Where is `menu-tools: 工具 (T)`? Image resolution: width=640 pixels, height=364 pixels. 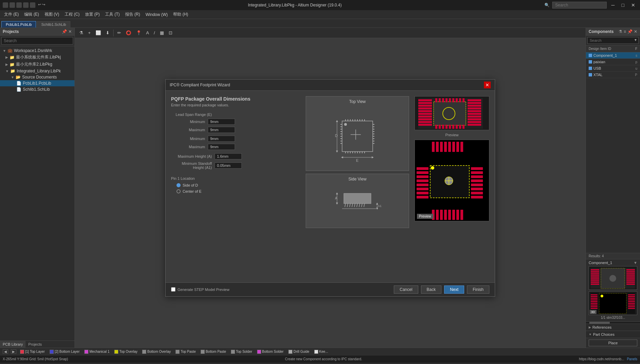 menu-tools: 工具 (T) is located at coordinates (112, 14).